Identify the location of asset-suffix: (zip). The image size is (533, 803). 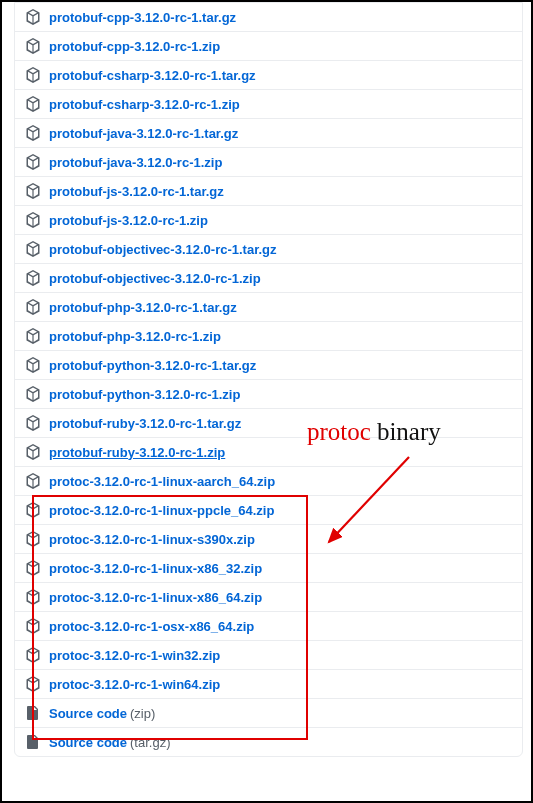
(142, 714).